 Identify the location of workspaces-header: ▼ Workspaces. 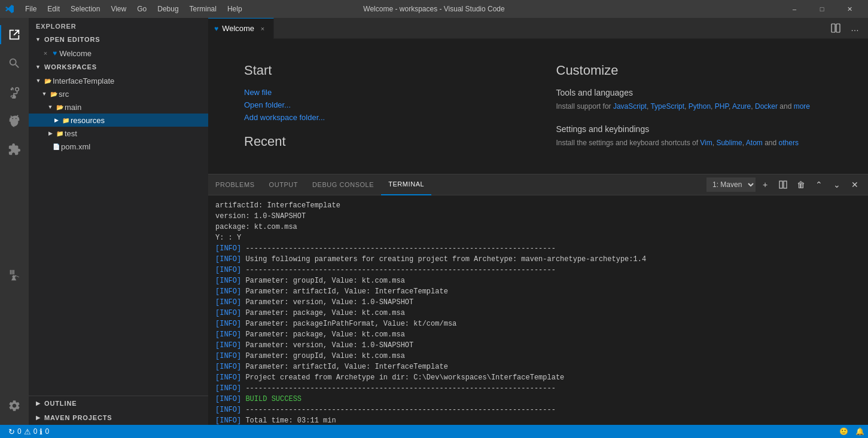
(118, 67).